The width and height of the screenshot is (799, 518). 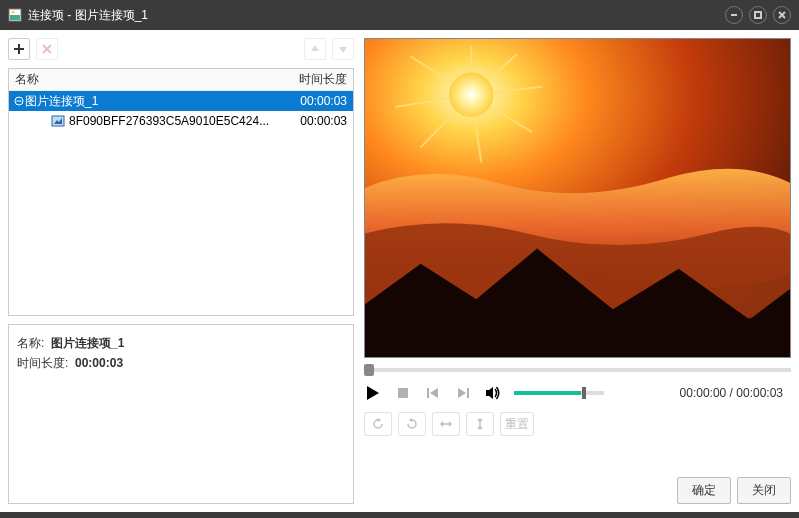 What do you see at coordinates (176, 121) in the screenshot?
I see `item-name: 8F090BFF276393C5A9010E5C424...` at bounding box center [176, 121].